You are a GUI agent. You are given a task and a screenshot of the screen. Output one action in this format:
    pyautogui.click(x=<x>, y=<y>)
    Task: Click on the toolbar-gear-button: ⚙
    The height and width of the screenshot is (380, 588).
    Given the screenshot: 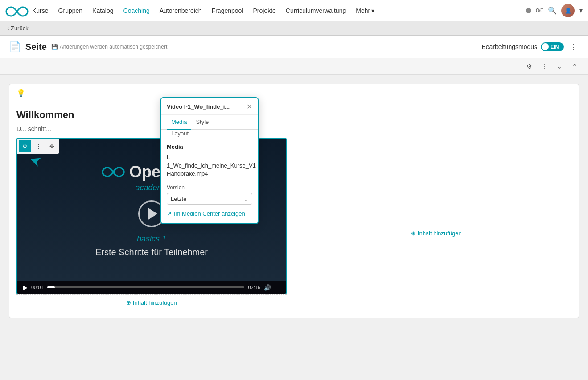 What is the action you would take?
    pyautogui.click(x=529, y=66)
    